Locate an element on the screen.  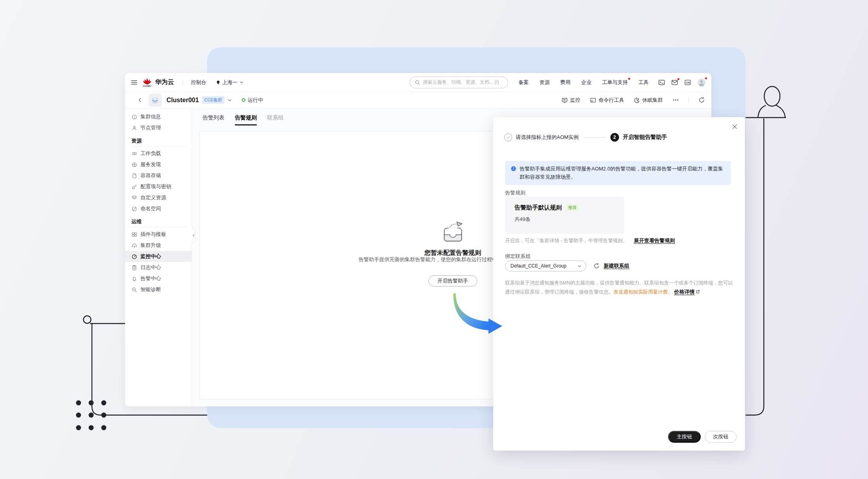
sidebar-item-label: 告警中心 is located at coordinates (151, 279).